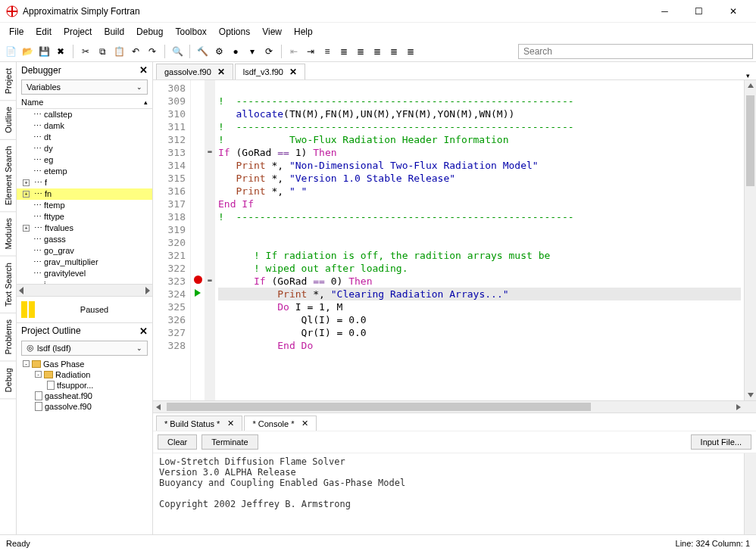 The image size is (756, 551). What do you see at coordinates (102, 51) in the screenshot?
I see `copy-icon: ⧉` at bounding box center [102, 51].